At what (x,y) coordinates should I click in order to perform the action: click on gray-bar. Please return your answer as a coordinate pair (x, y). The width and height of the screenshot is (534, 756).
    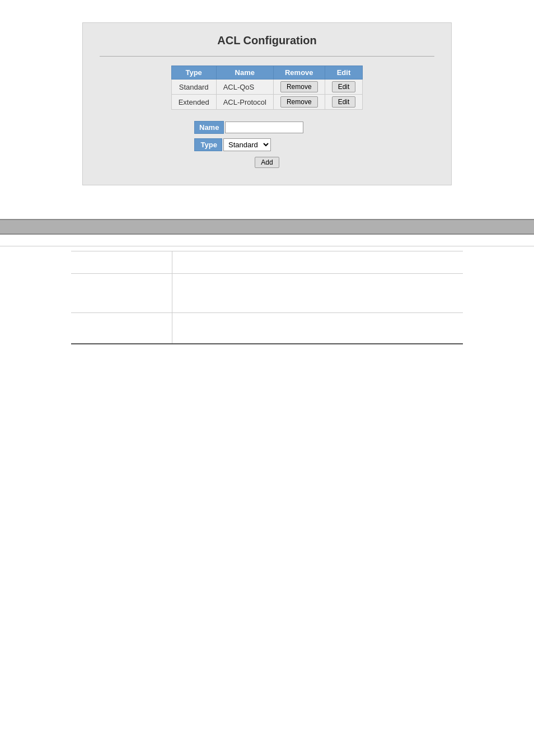
    Looking at the image, I should click on (267, 227).